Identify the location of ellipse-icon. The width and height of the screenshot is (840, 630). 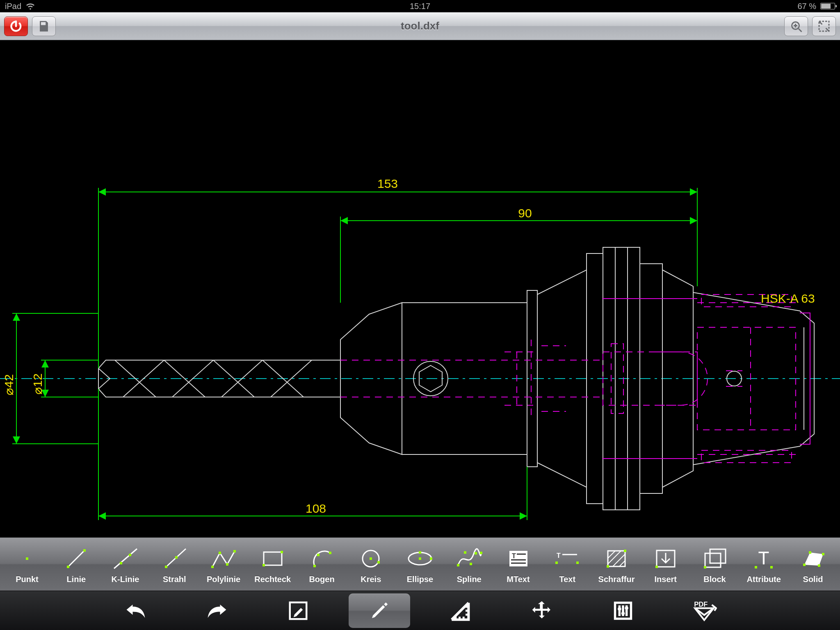
(420, 559).